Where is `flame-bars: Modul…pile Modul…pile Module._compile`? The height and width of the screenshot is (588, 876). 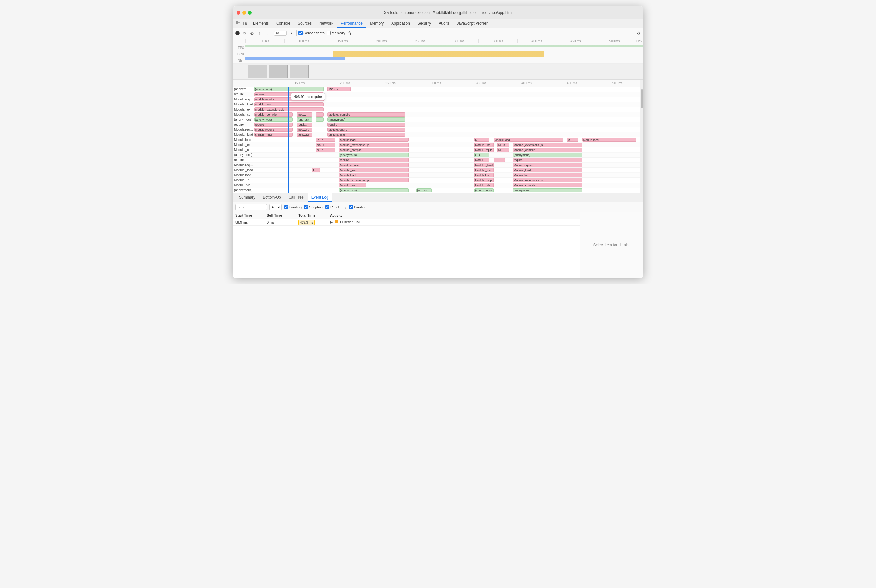
flame-bars: Modul…pile Modul…pile Module._compile is located at coordinates (447, 185).